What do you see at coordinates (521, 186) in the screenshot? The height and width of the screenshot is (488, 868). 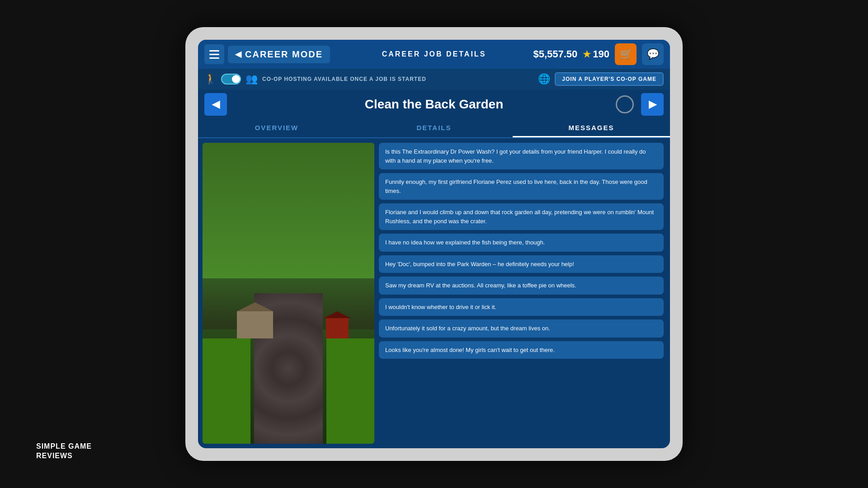 I see `message-bubble: Funnily enough, my first girlfriend Flor…` at bounding box center [521, 186].